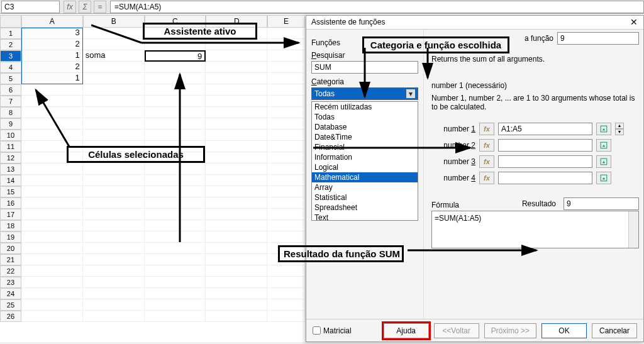 This screenshot has height=344, width=644. I want to click on sigma-icon: Σ, so click(85, 7).